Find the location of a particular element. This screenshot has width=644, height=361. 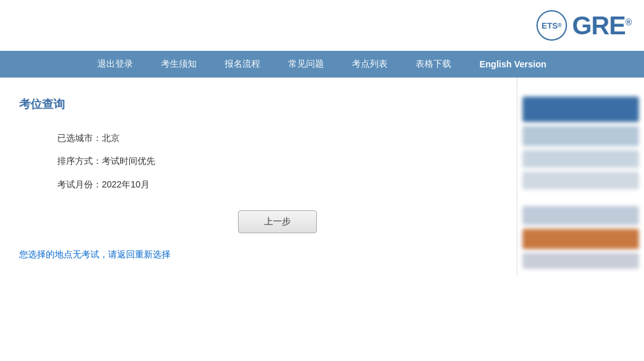

nav-faq: 常见问题 is located at coordinates (306, 64).